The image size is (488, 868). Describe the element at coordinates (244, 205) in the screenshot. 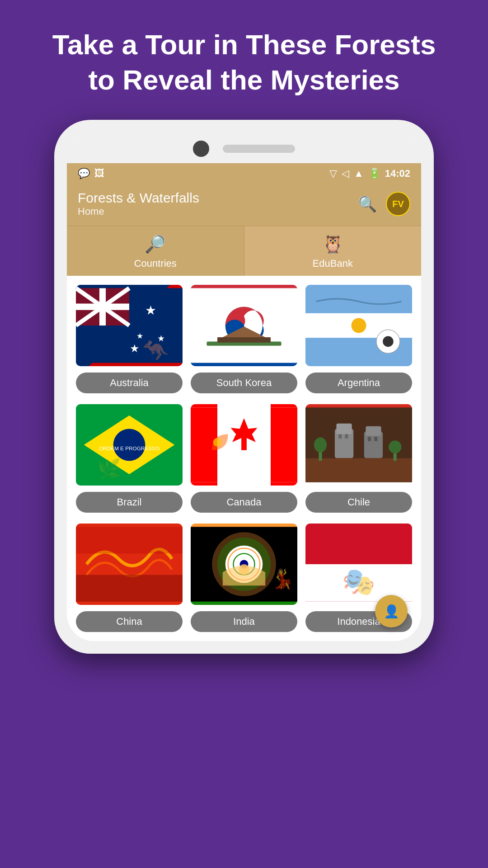

I see `app-header: Forests & Waterfalls Home 🔍 FV` at that location.